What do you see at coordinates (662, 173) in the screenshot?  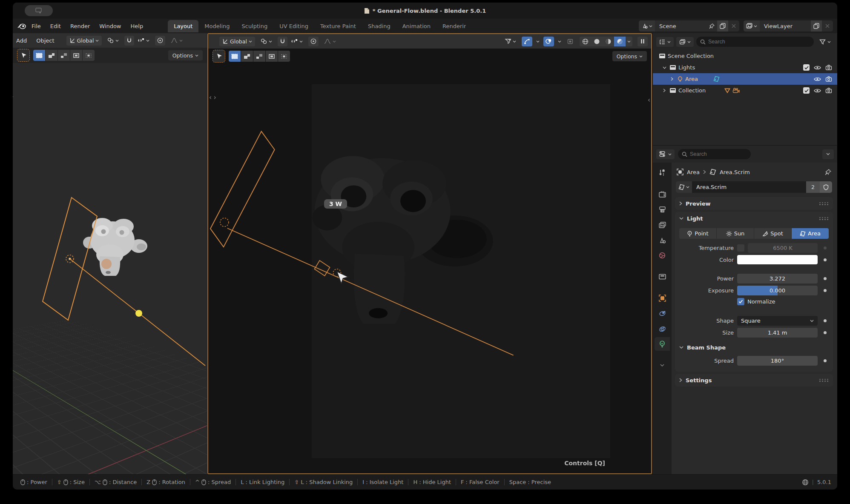 I see `tab-tool` at bounding box center [662, 173].